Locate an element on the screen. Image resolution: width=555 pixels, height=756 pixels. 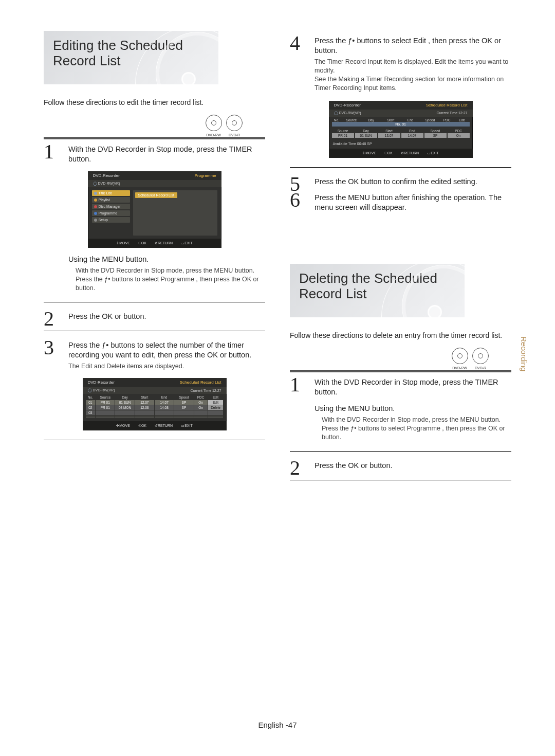
popup-delete: Delete is located at coordinates (216, 407).